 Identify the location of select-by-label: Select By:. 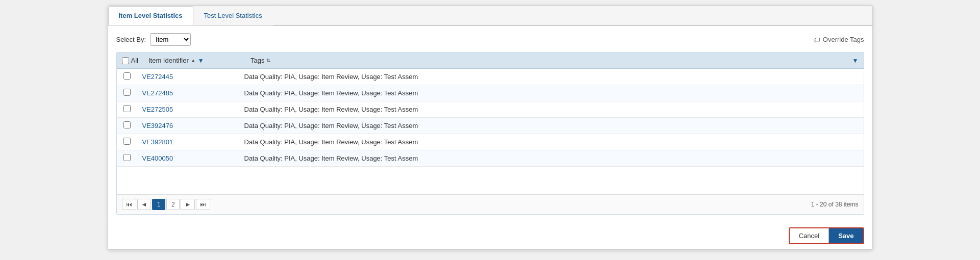
(132, 40).